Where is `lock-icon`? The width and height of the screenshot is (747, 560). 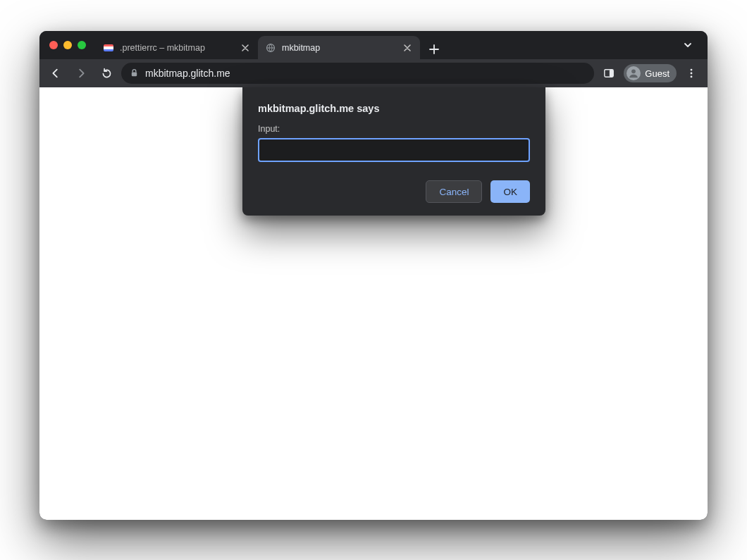
lock-icon is located at coordinates (135, 73).